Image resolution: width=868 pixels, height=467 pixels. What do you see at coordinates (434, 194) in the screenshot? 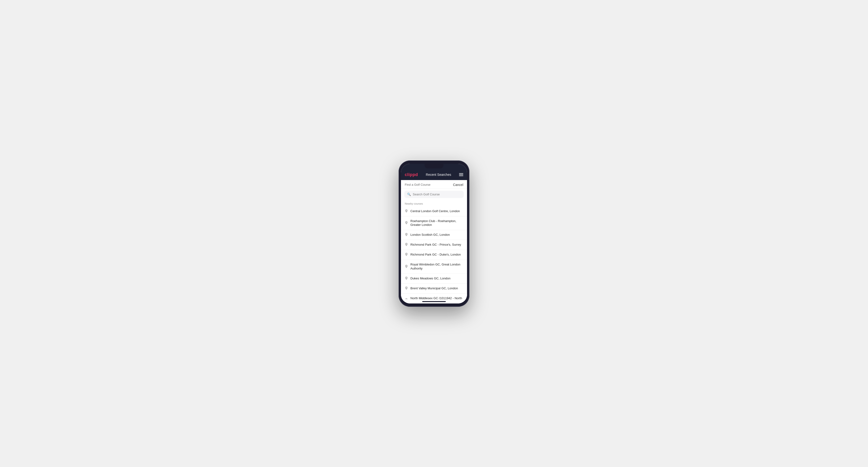
I see `search-bar: 🔍` at bounding box center [434, 194].